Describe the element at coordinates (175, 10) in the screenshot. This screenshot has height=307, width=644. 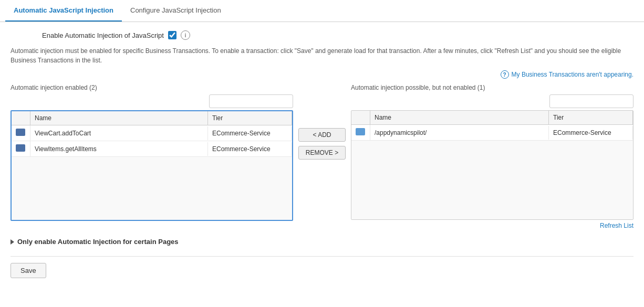
I see `tab-config-js: Configure JavaScript Injection` at that location.